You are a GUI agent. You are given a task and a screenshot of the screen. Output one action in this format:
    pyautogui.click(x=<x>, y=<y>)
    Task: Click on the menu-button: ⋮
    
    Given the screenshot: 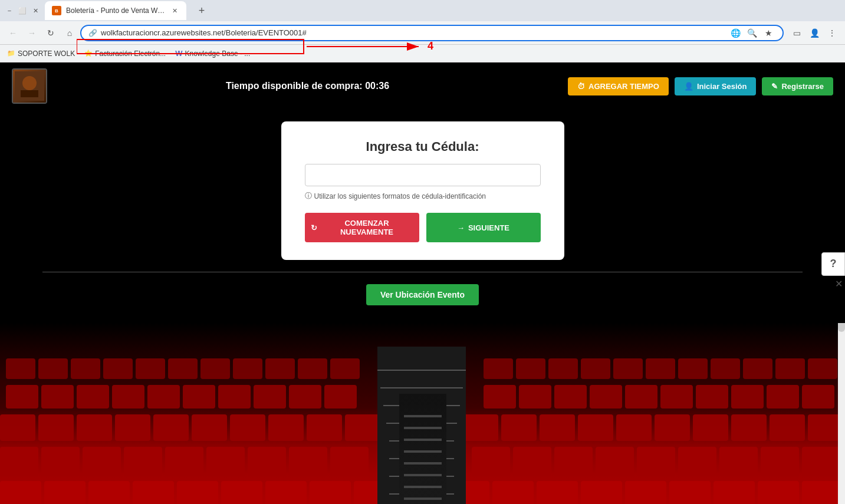 What is the action you would take?
    pyautogui.click(x=832, y=33)
    